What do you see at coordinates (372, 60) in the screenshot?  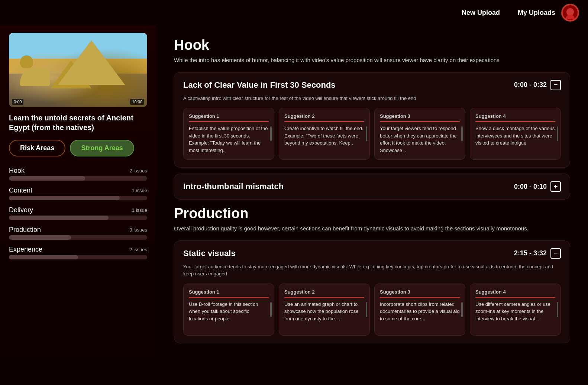 I see `hook-section-subtitle: While the intro has elements of humor, b…` at bounding box center [372, 60].